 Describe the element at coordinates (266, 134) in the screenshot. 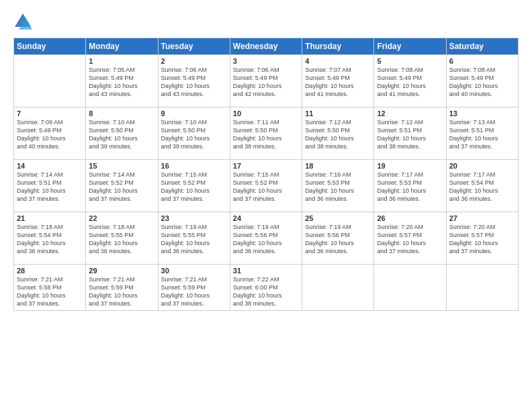

I see `calendar-cell: 10Sunrise: 7:11 AM Sunset: 5:50 PM Dayli…` at that location.